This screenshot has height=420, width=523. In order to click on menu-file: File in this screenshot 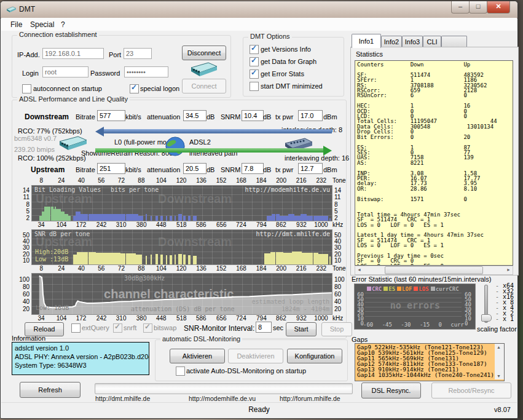, I will do `click(16, 25)`.